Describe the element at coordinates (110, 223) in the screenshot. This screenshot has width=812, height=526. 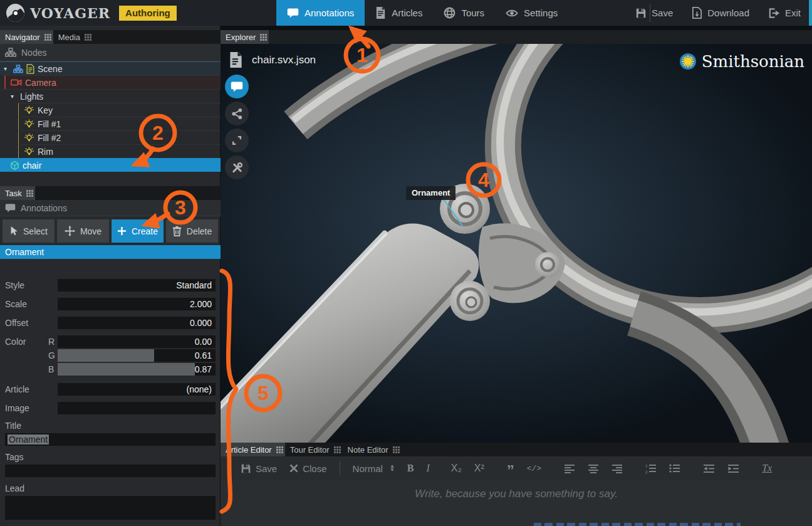
I see `task-panel: Task Annotations Select Move Create Dele…` at that location.